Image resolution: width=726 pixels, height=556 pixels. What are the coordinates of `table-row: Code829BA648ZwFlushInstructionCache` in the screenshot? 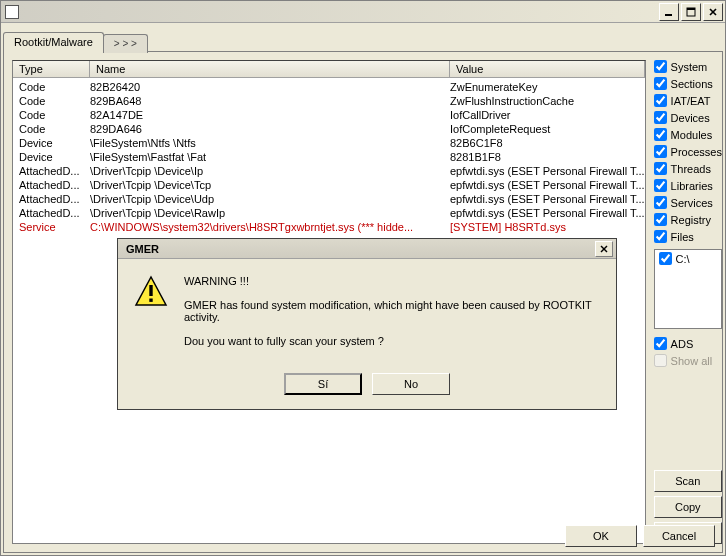 It's located at (329, 101).